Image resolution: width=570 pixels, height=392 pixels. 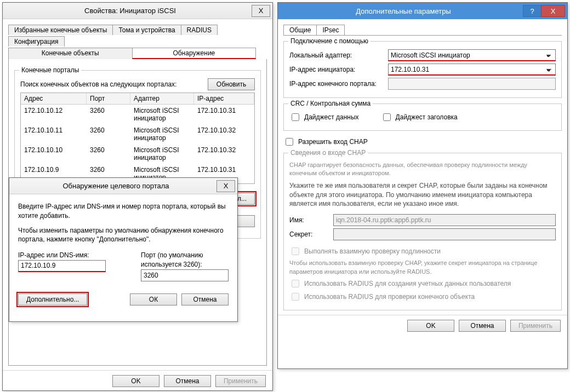 What do you see at coordinates (423, 70) in the screenshot?
I see `connect-using-group: Подключение с помощью Локальный адаптер:…` at bounding box center [423, 70].